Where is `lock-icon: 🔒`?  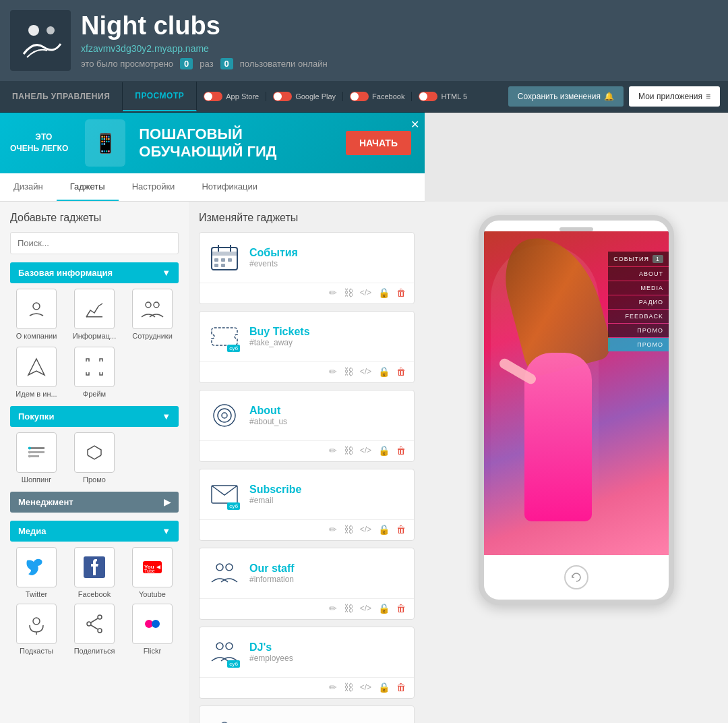 lock-icon: 🔒 is located at coordinates (384, 293).